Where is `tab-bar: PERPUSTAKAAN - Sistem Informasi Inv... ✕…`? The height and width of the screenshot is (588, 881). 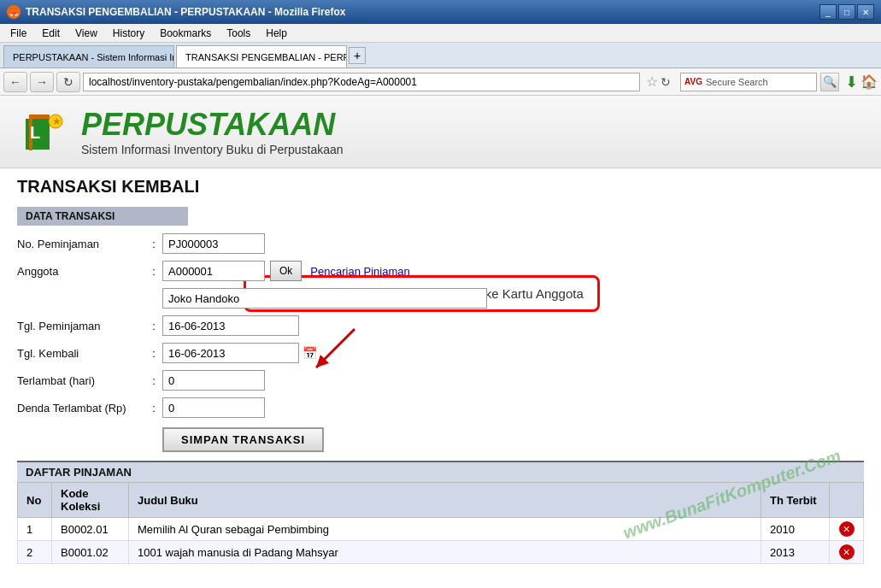
tab-bar: PERPUSTAKAAN - Sistem Informasi Inv... ✕… is located at coordinates (441, 56).